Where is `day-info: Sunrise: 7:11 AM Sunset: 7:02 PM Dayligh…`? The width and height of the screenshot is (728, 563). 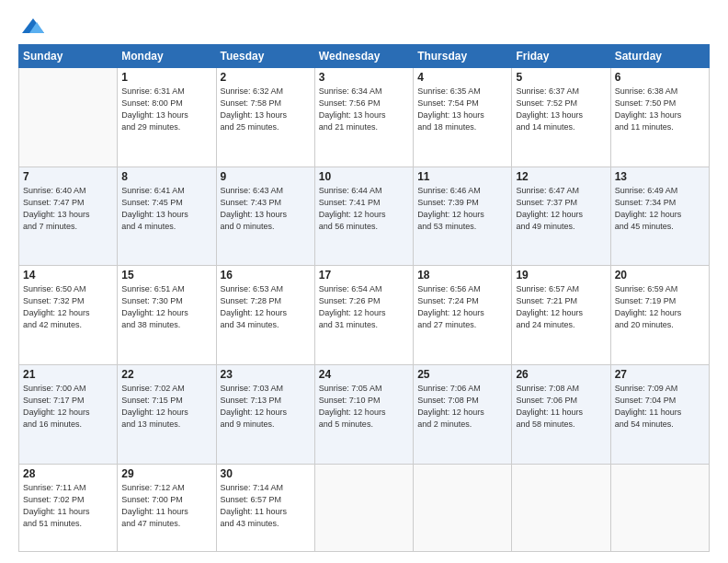 day-info: Sunrise: 7:11 AM Sunset: 7:02 PM Dayligh… is located at coordinates (68, 506).